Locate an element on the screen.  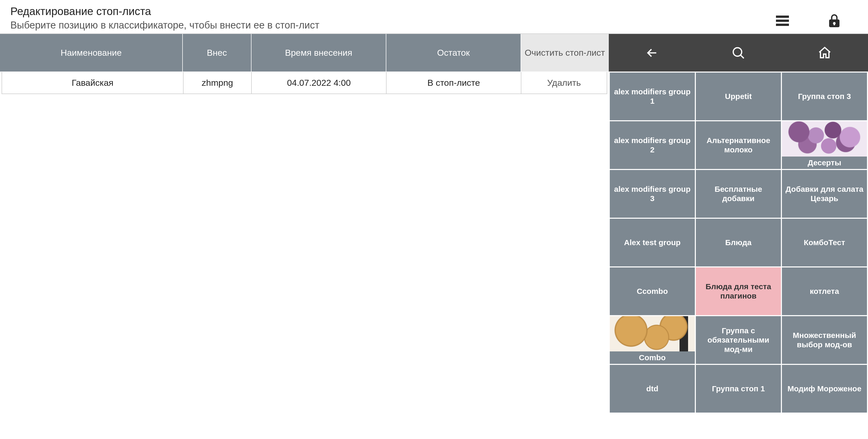
column-header-name: Наименование is located at coordinates (91, 53).